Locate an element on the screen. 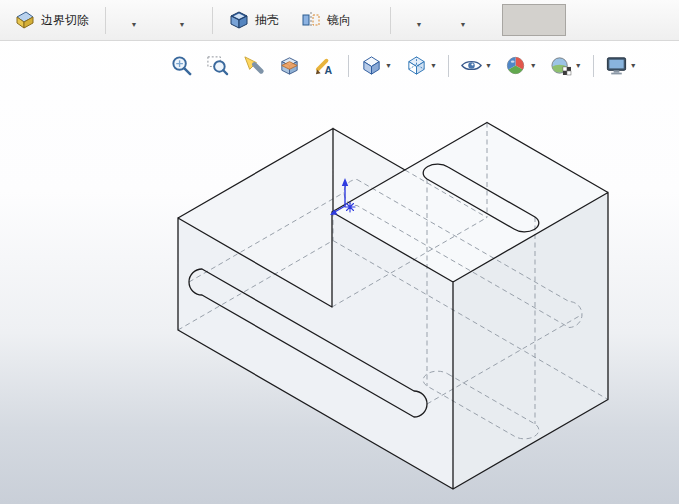 This screenshot has width=679, height=504. boundary-cut-label: 边界切除 is located at coordinates (65, 20).